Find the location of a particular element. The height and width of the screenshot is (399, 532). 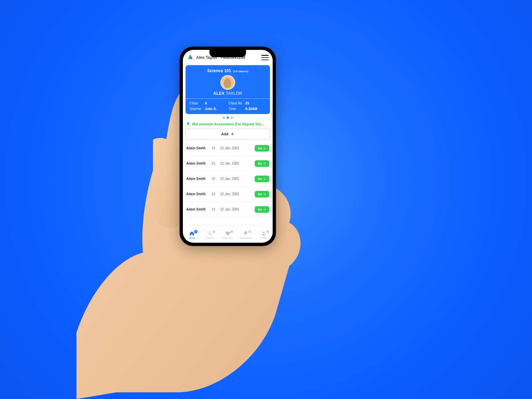

teacher-label: Teacher is located at coordinates (196, 109).